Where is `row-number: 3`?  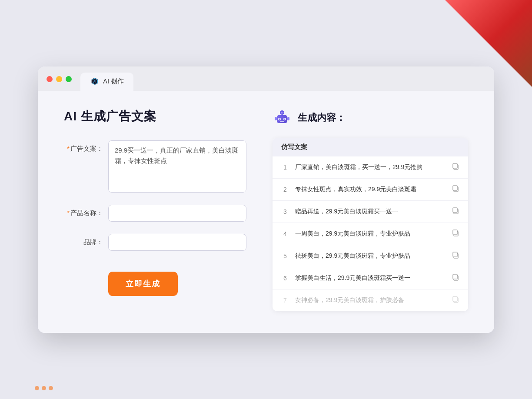
row-number: 3 is located at coordinates (285, 212).